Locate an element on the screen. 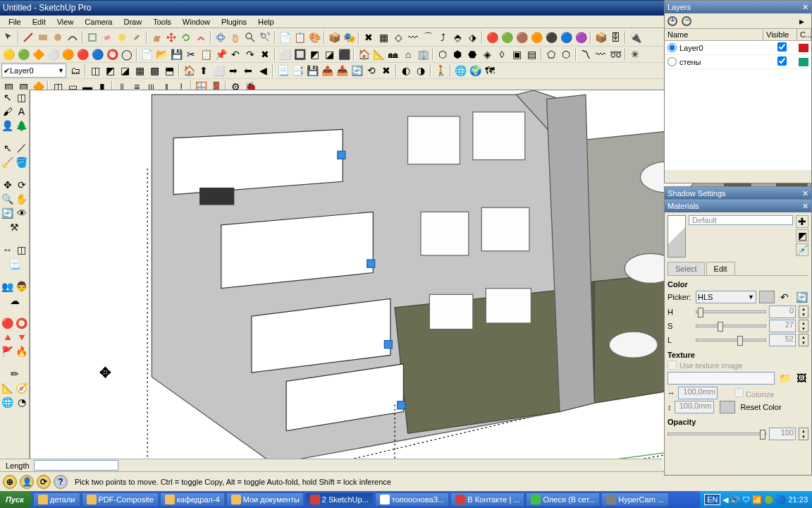  ring2-icon: ◯ is located at coordinates (127, 54).